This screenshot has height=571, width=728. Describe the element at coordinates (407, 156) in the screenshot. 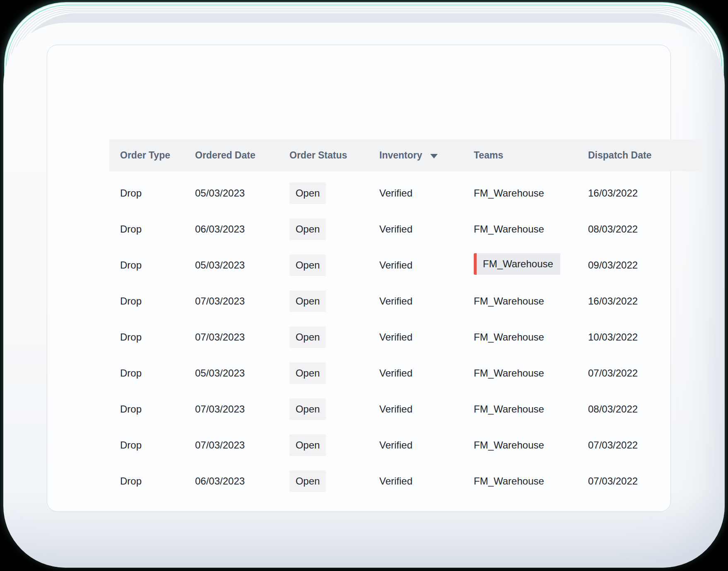

I see `table-header-row: Order Type Ordered Date Order Status Inv…` at that location.